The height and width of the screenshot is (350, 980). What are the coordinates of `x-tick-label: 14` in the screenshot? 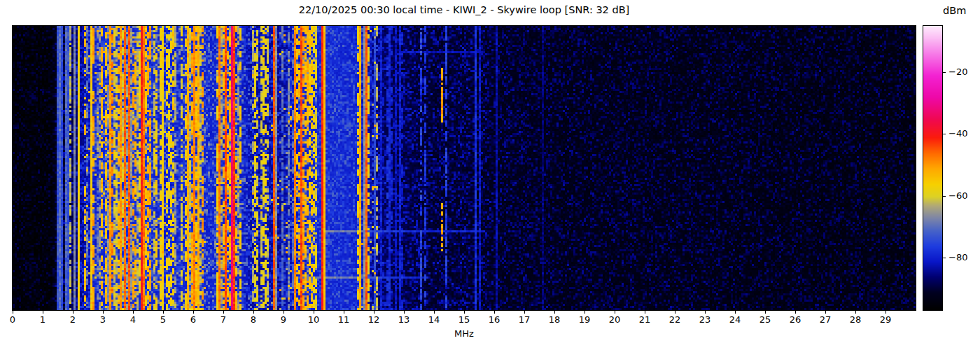 It's located at (434, 319).